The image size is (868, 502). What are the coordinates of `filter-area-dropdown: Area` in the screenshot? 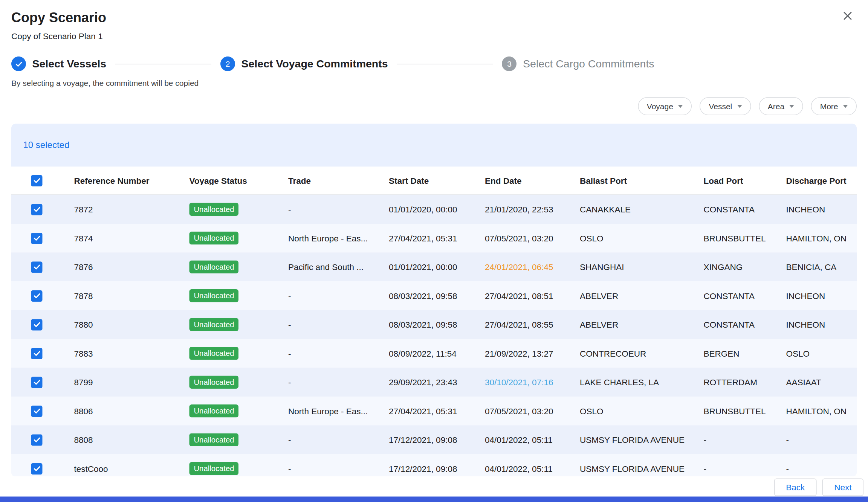 It's located at (781, 106).